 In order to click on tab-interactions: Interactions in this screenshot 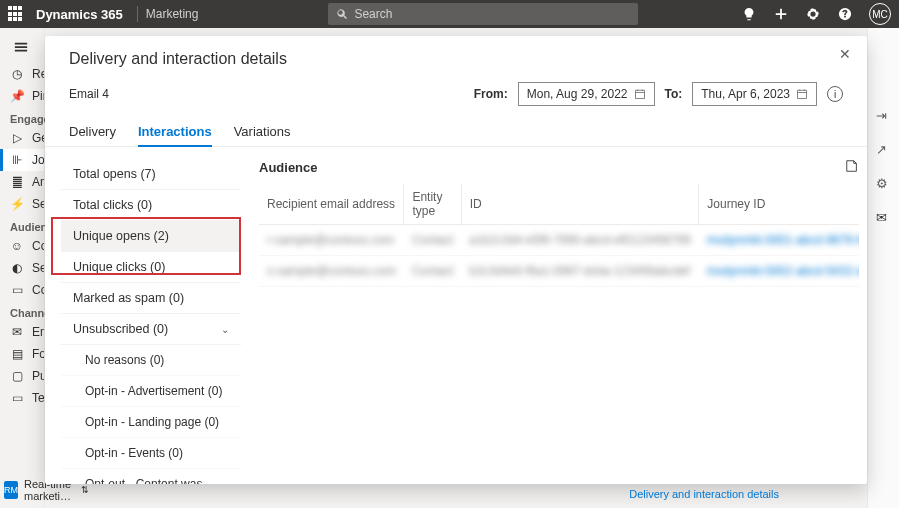, I will do `click(175, 132)`.